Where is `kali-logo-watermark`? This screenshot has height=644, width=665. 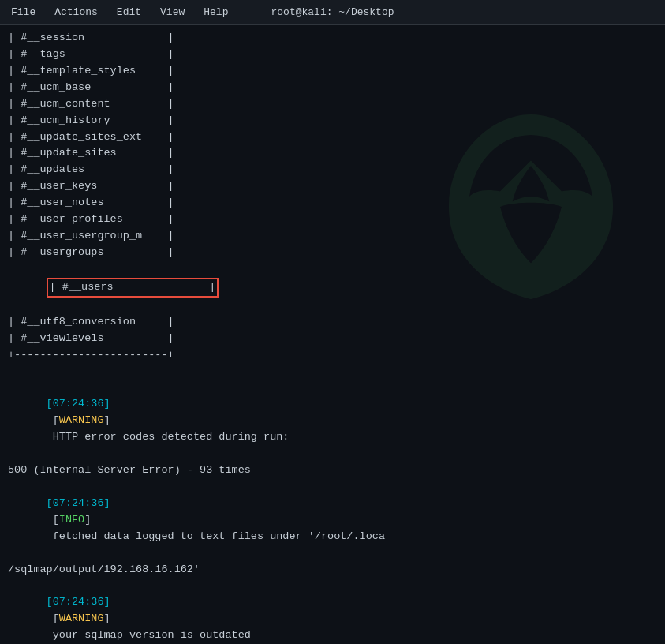 kali-logo-watermark is located at coordinates (531, 207).